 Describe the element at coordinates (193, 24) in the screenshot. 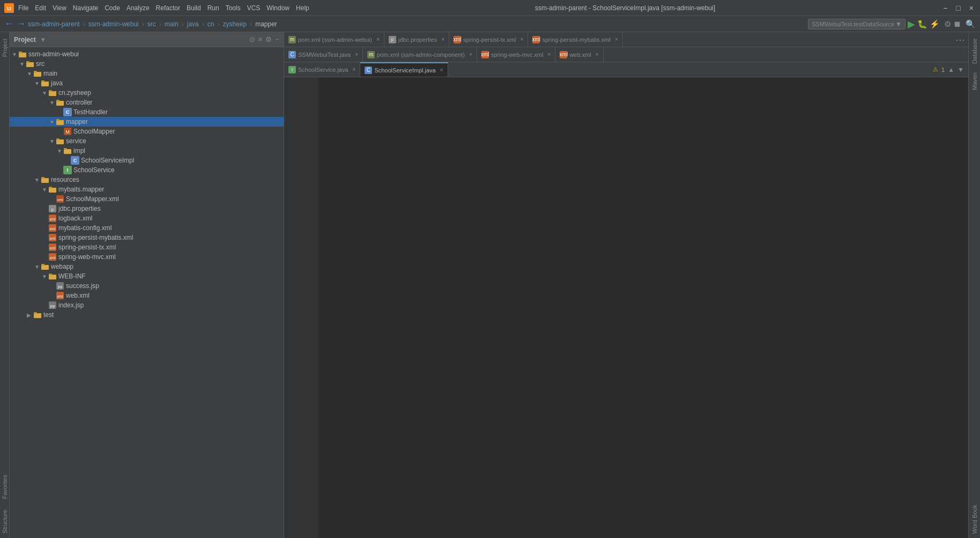

I see `breadcrumb-java: java` at that location.